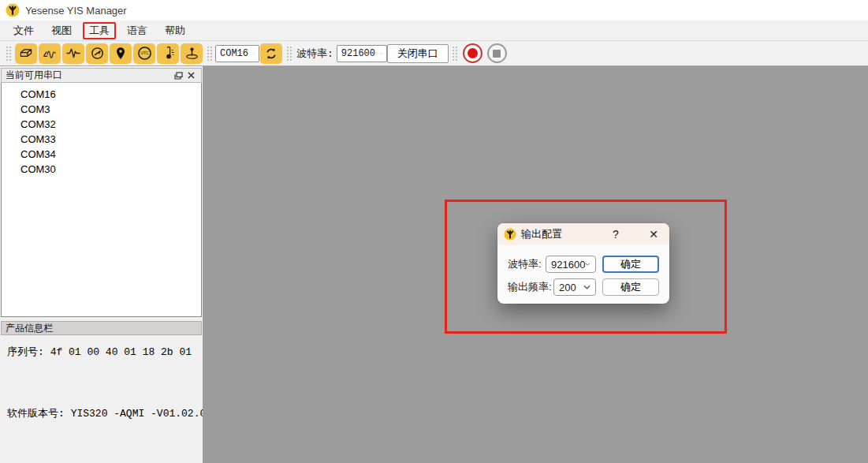 This screenshot has width=868, height=463. Describe the element at coordinates (434, 31) in the screenshot. I see `menu-bar: 文件 视图 工具 语言 帮助` at that location.